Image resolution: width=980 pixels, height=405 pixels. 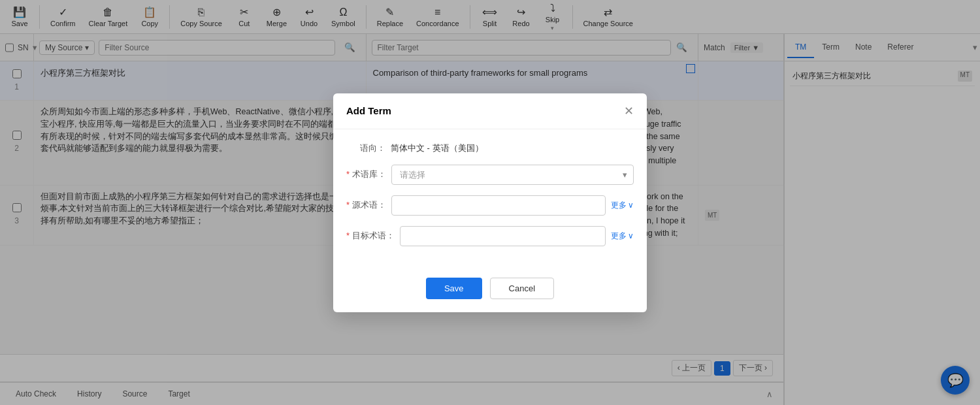 I want to click on target-term-row: 目标术语： 更多 ∨, so click(x=490, y=236).